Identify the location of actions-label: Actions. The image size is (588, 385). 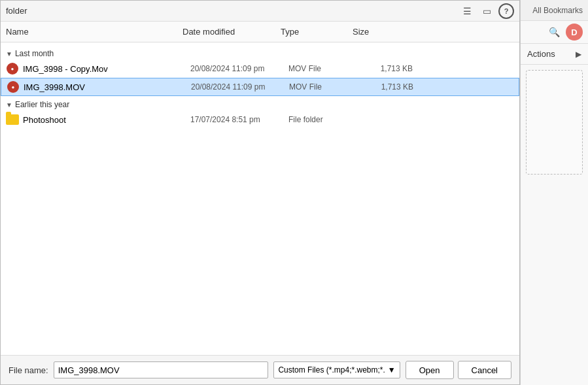
(542, 54).